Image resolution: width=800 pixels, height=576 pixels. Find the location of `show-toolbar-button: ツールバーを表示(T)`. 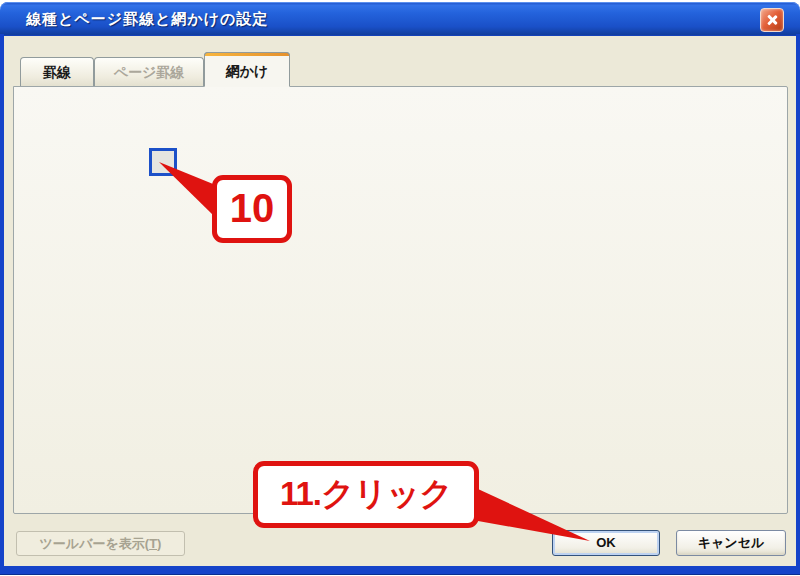

show-toolbar-button: ツールバーを表示(T) is located at coordinates (100, 544).